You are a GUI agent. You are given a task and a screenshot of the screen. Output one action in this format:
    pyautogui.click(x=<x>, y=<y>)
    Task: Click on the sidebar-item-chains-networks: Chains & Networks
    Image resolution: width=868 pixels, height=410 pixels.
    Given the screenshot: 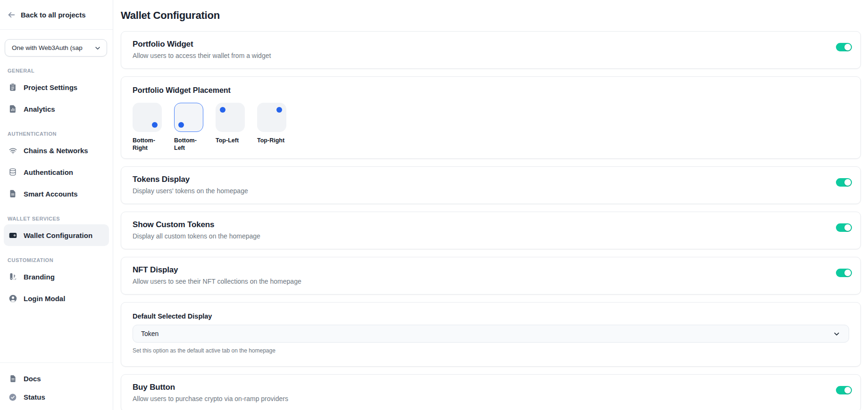 What is the action you would take?
    pyautogui.click(x=57, y=150)
    